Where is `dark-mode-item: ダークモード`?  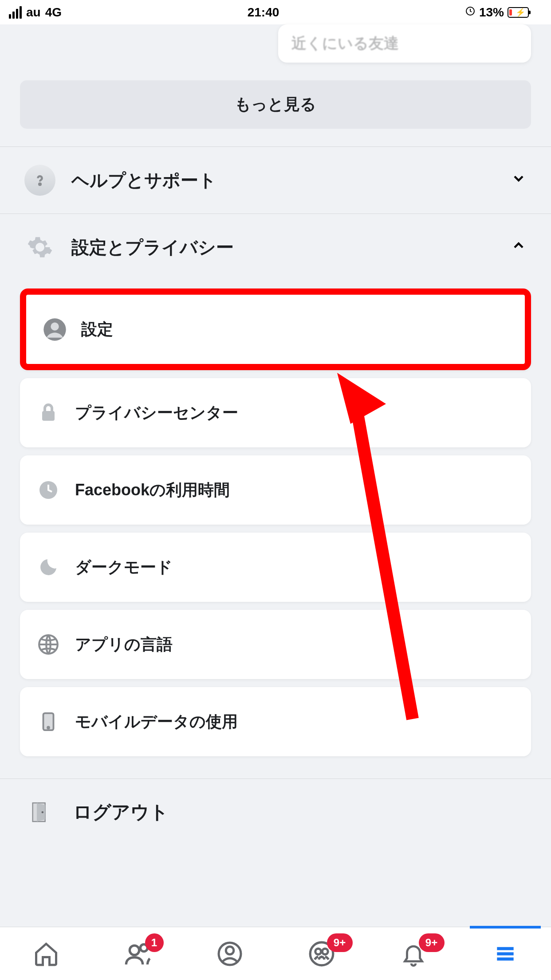 dark-mode-item: ダークモード is located at coordinates (276, 567).